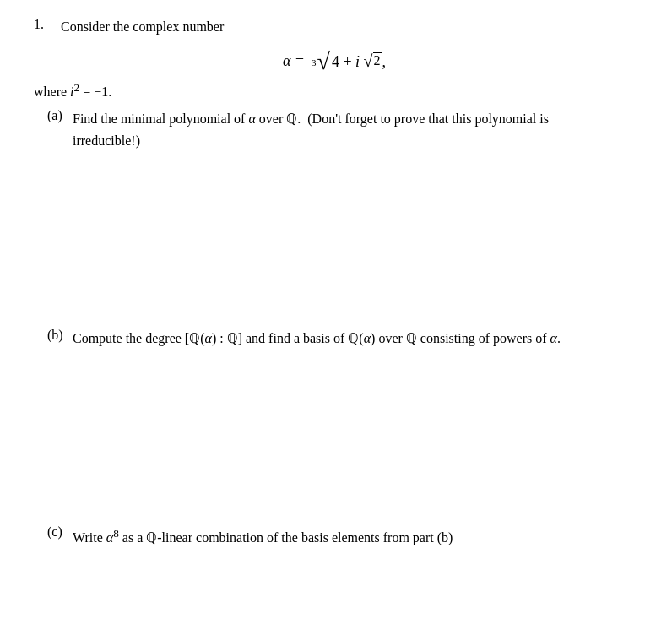 The width and height of the screenshot is (672, 635). What do you see at coordinates (343, 537) in the screenshot?
I see `part-c: (c) Write α8 as a ℚ-linear combination o…` at bounding box center [343, 537].